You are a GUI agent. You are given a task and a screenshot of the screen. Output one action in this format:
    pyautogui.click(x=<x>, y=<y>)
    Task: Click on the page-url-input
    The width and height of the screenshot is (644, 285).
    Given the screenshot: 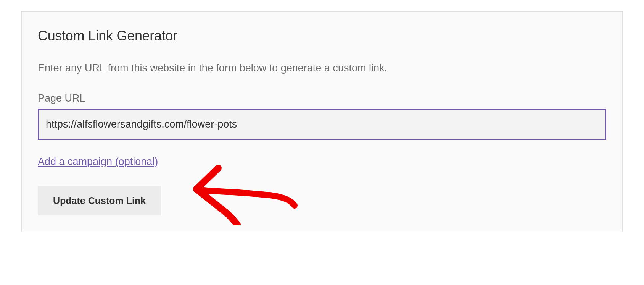 What is the action you would take?
    pyautogui.click(x=322, y=125)
    